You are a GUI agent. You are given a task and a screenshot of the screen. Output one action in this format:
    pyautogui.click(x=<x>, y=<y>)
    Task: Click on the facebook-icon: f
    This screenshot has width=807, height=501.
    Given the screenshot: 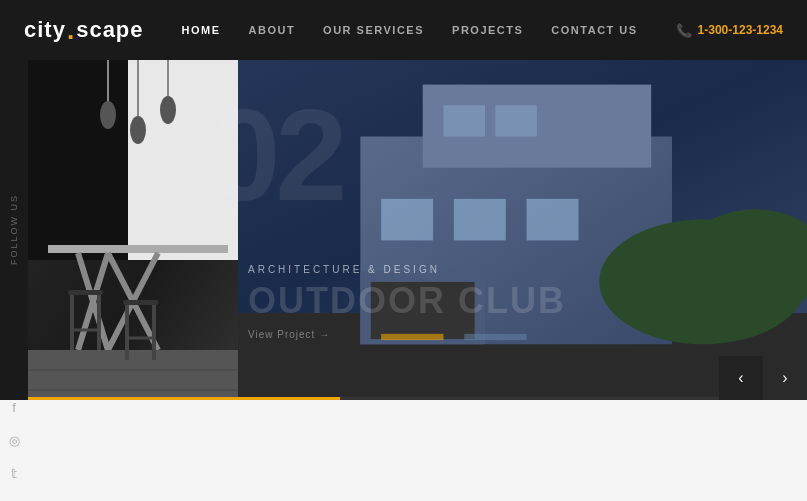 What is the action you would take?
    pyautogui.click(x=14, y=408)
    